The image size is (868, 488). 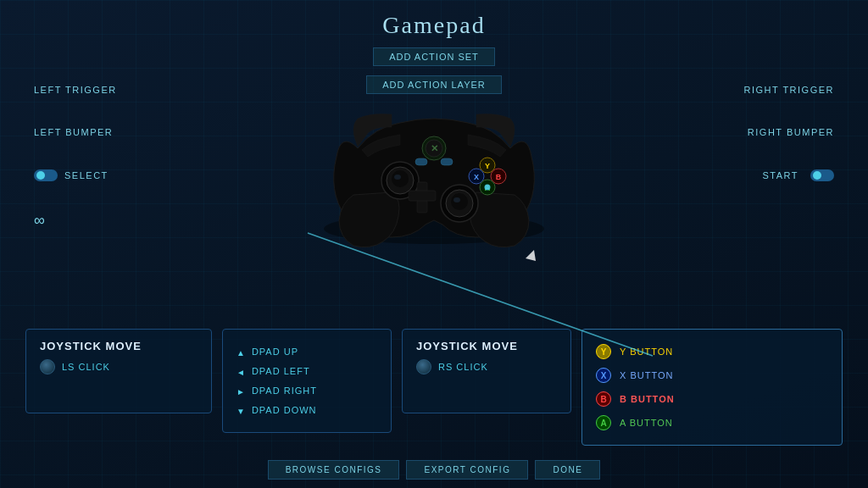 I want to click on y-button-item: Y Y BUTTON, so click(x=712, y=352).